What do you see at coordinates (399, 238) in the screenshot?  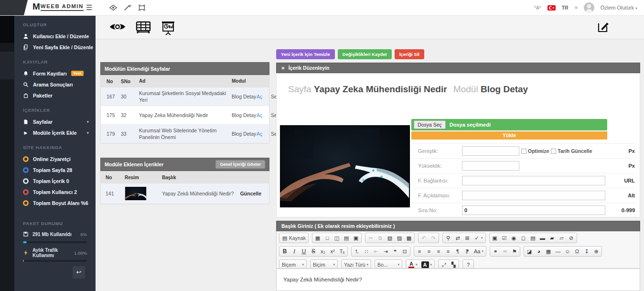 I see `paste-text-button: ▨` at bounding box center [399, 238].